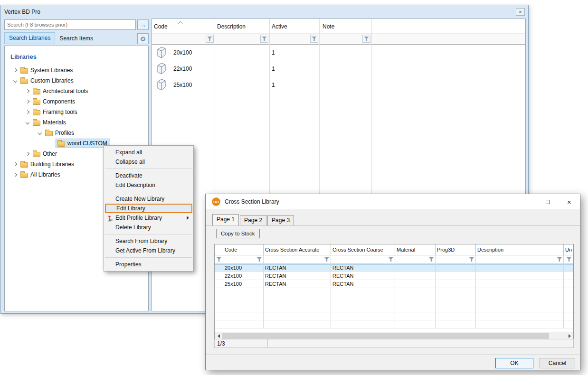 The height and width of the screenshot is (375, 588). What do you see at coordinates (265, 11) in the screenshot?
I see `main-titlebar: Vertex BD Pro ×` at bounding box center [265, 11].